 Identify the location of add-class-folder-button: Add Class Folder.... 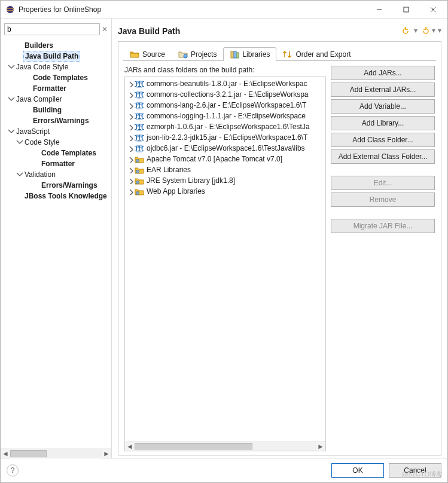
(383, 140).